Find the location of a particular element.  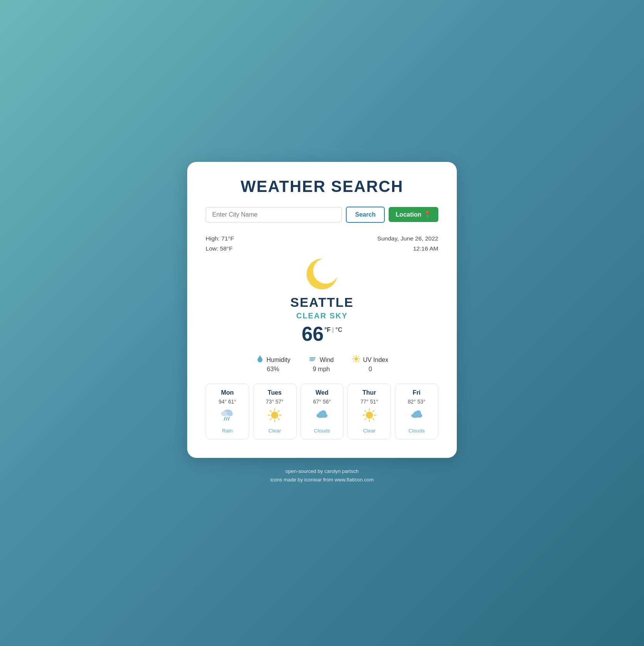

temp-unit-c: °C is located at coordinates (339, 330).